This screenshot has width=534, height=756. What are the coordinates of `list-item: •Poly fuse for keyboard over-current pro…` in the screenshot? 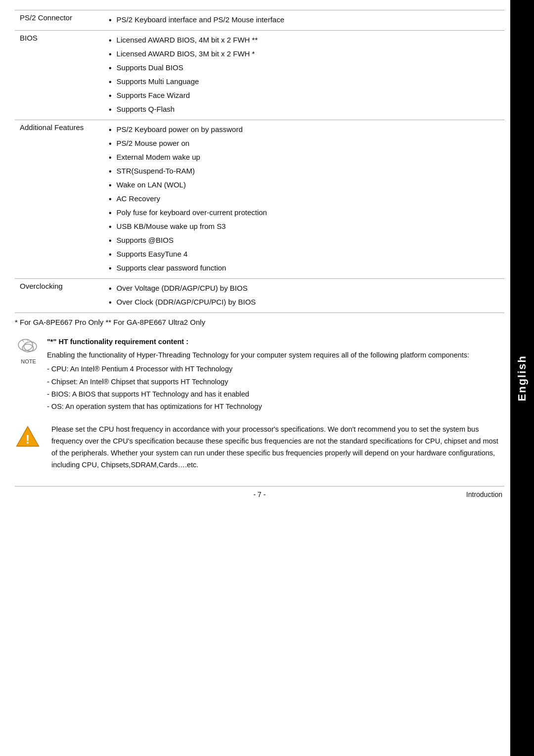 It's located at (304, 213).